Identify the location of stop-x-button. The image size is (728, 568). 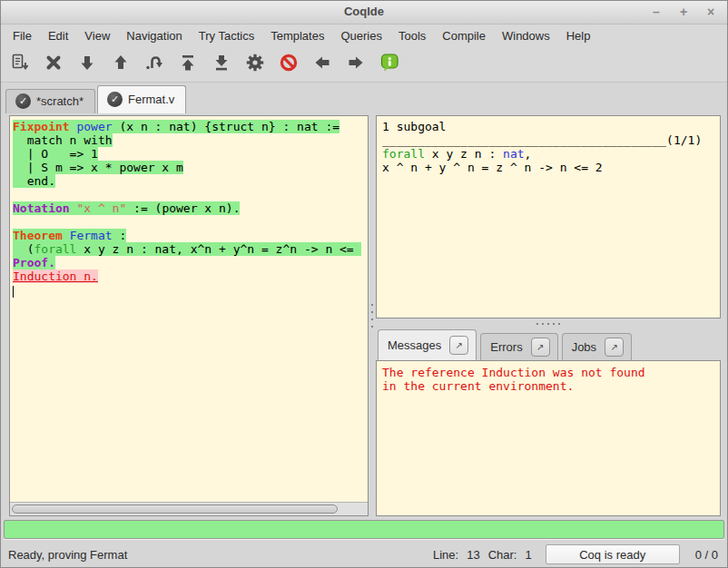
(54, 64).